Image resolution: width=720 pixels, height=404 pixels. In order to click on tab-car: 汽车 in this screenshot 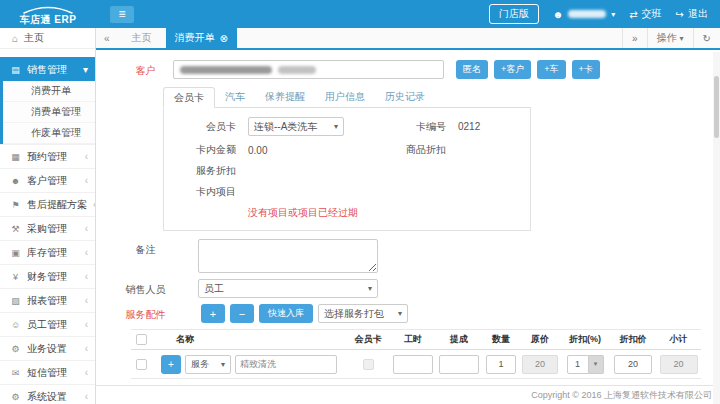, I will do `click(235, 97)`.